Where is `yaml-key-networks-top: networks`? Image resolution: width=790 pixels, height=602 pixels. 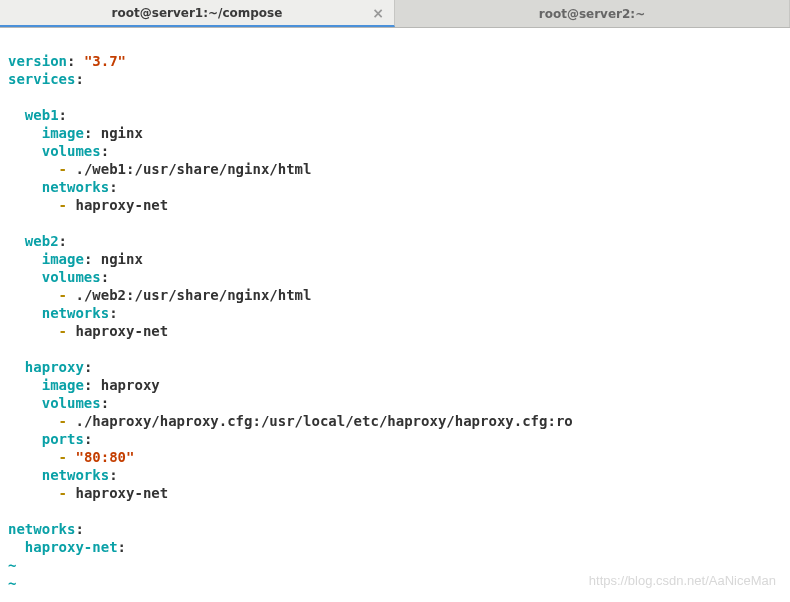 yaml-key-networks-top: networks is located at coordinates (42, 529).